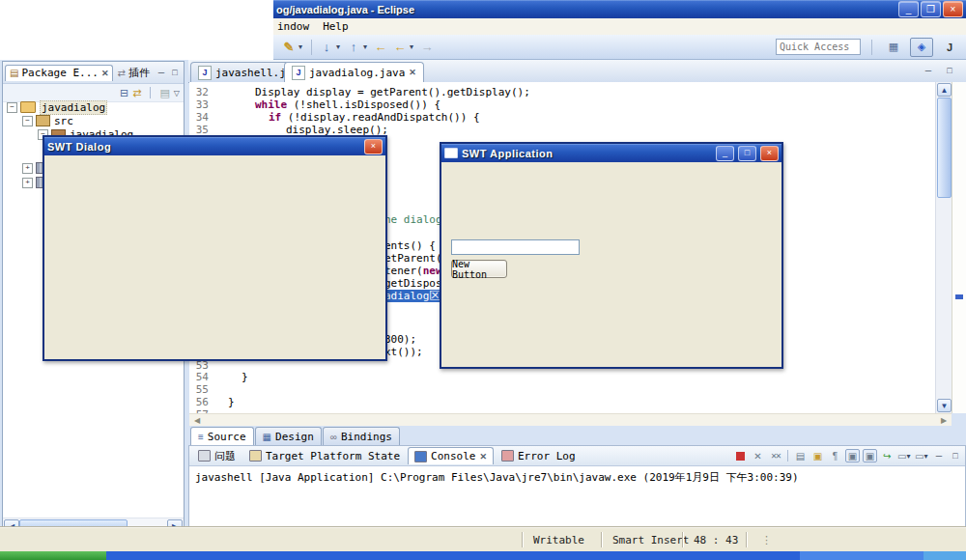  I want to click on open-perspective-icon: ▦, so click(894, 47).